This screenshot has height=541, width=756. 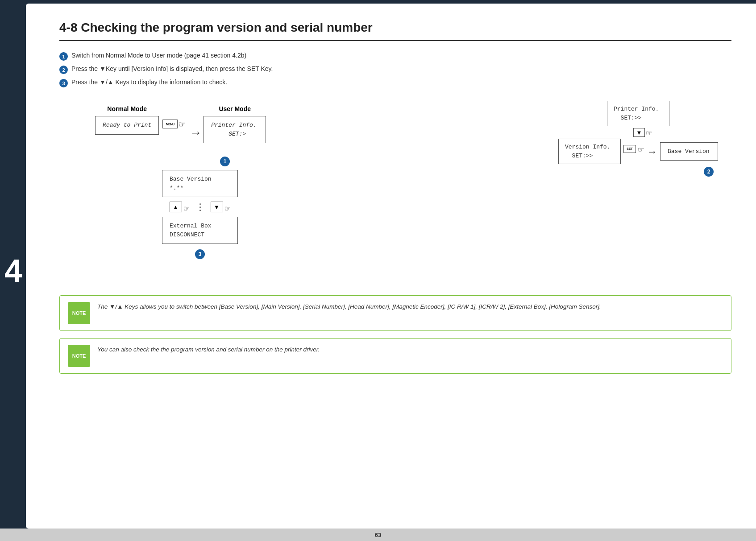 What do you see at coordinates (217, 207) in the screenshot?
I see `down-btn-nav: ▼` at bounding box center [217, 207].